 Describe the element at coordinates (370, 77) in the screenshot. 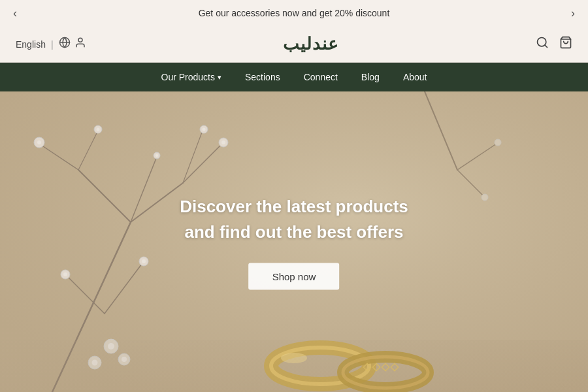

I see `nav-item-blog: Blog` at that location.